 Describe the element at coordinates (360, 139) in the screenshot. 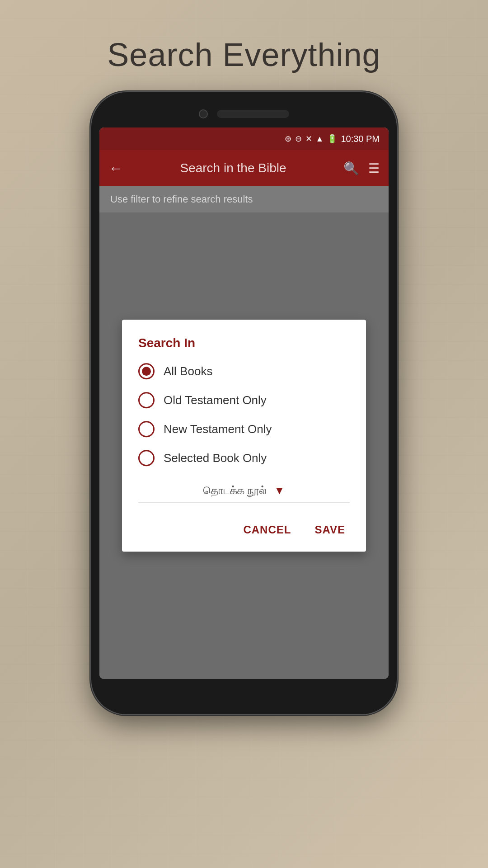

I see `status-time: 10:30 PM` at that location.